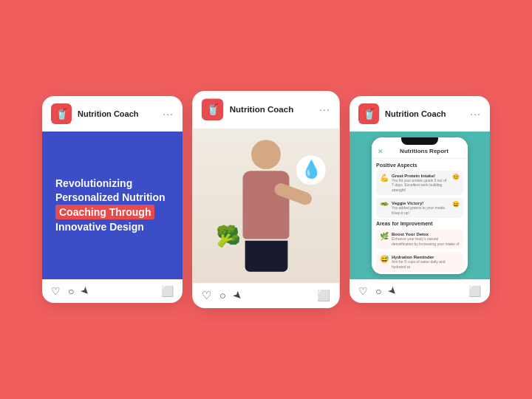 Image resolution: width=532 pixels, height=399 pixels. I want to click on improvement-text-1: Boost Your Detox Enhance your body's nat…, so click(426, 239).